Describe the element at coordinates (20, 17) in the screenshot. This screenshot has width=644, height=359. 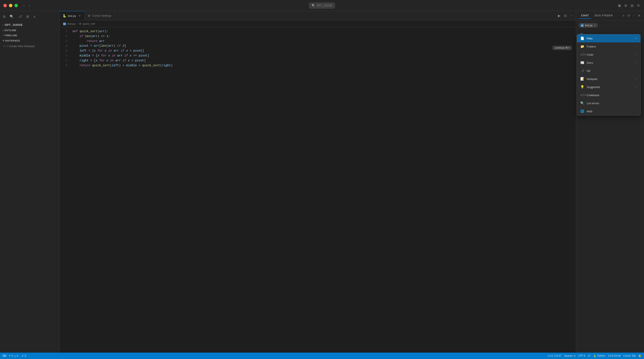
I see `branch-icon: ⎇` at that location.